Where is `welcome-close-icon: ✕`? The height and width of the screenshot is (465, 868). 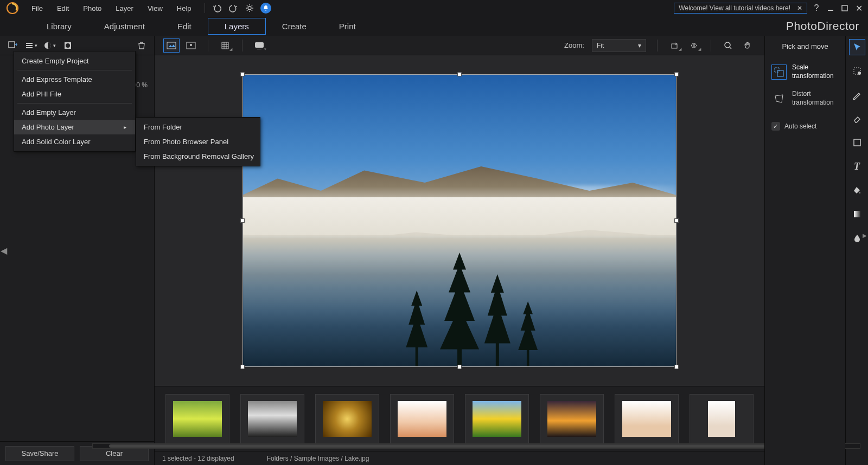 welcome-close-icon: ✕ is located at coordinates (800, 8).